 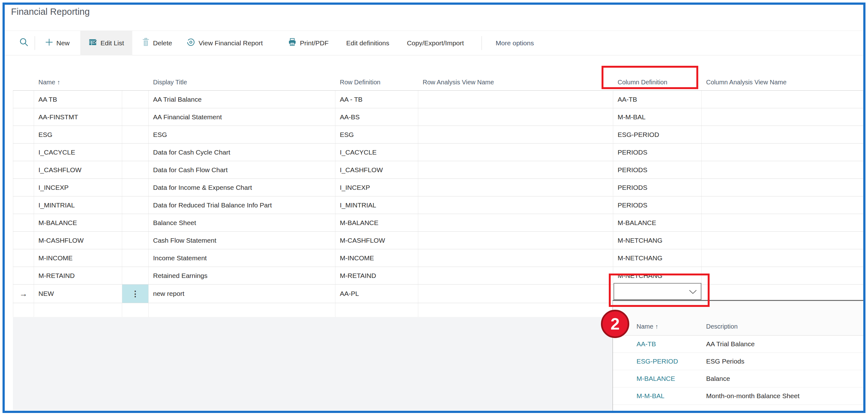 What do you see at coordinates (242, 85) in the screenshot?
I see `column-header-display-title: Display Title` at bounding box center [242, 85].